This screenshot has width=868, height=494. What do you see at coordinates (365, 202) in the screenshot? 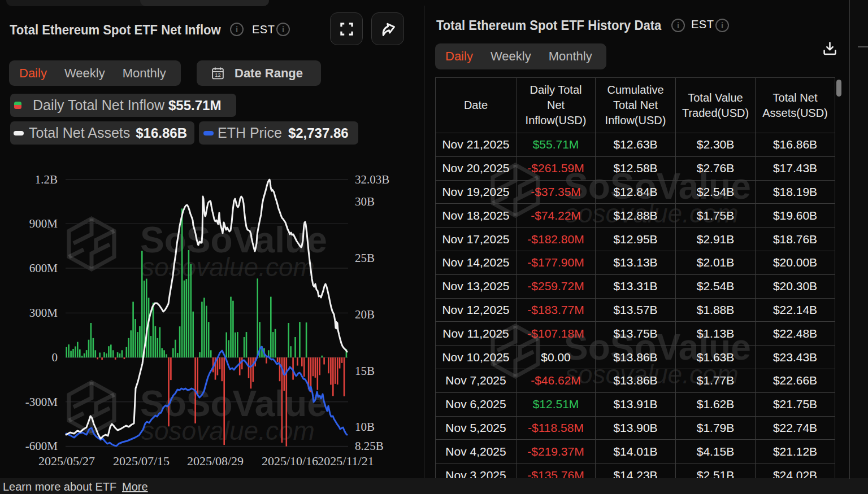
I see `svg-text: 30B` at bounding box center [365, 202].